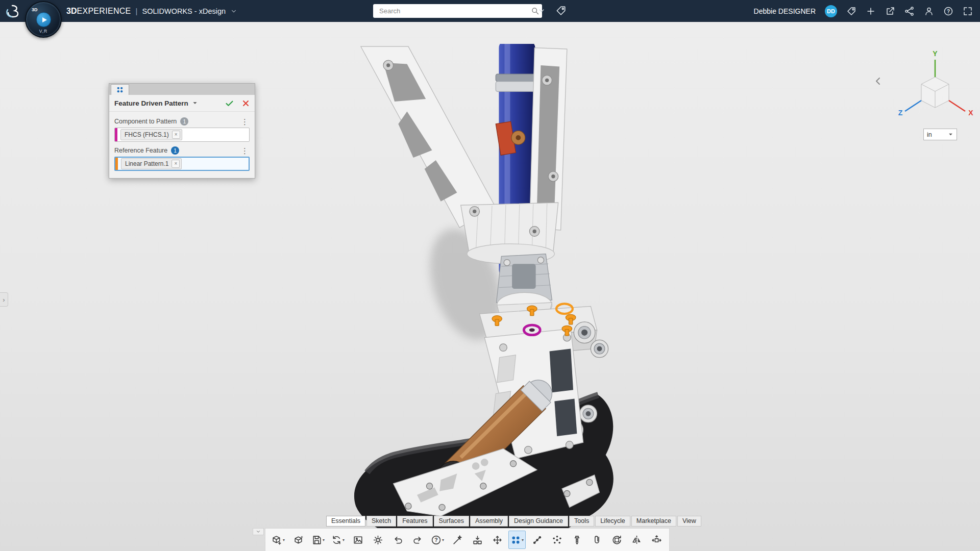 Image resolution: width=980 pixels, height=551 pixels. What do you see at coordinates (582, 521) in the screenshot?
I see `tab-tools: Tools` at bounding box center [582, 521].